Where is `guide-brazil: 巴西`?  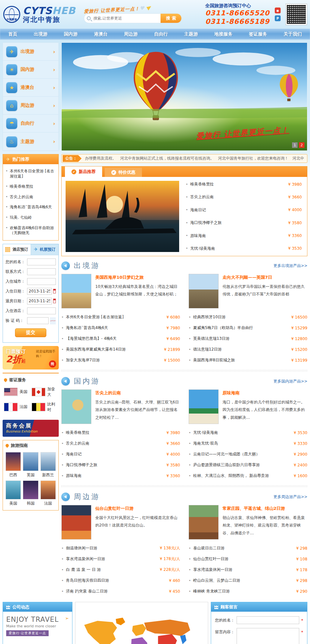
guide-brazil: 巴西 is located at coordinates (13, 465).